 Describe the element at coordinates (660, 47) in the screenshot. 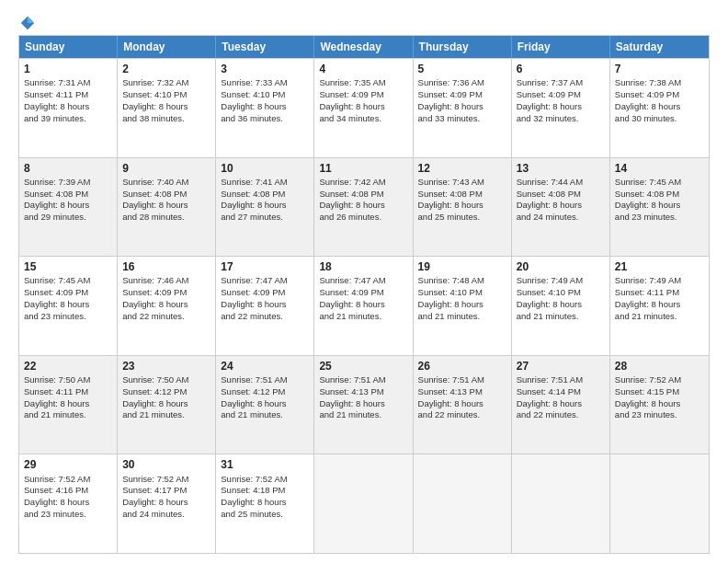

I see `header-day-saturday: Saturday` at that location.